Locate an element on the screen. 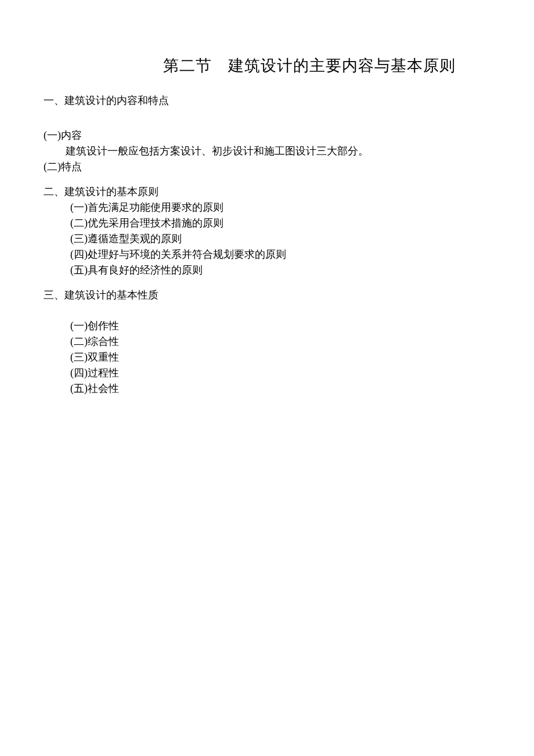 This screenshot has height=756, width=534. section-1-sub-2: (二)特点 is located at coordinates (267, 167).